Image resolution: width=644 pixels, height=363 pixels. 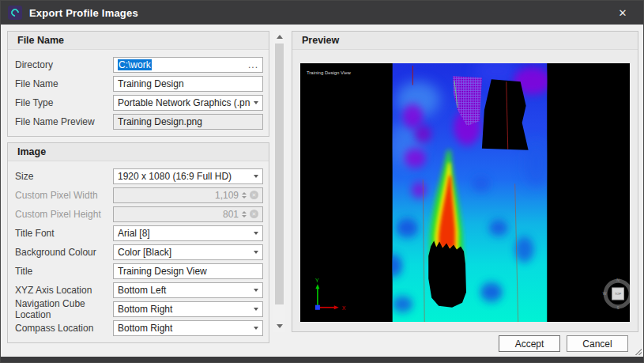 I want to click on custom-pixel-width-value: 1,109, so click(x=179, y=195).